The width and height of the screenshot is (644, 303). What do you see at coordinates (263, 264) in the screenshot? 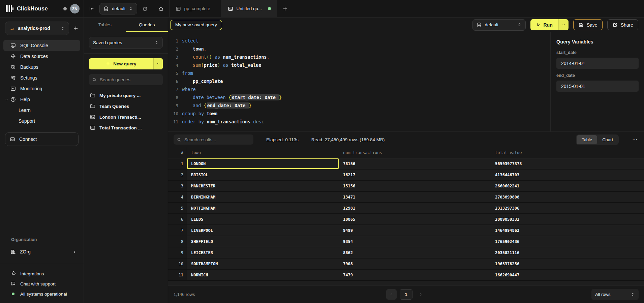
I see `cell-town: SOUTHAMPTON` at bounding box center [263, 264].